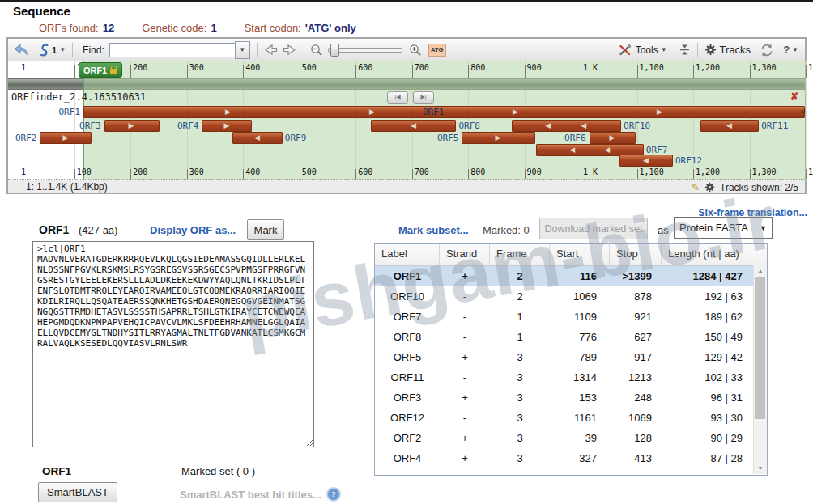 The image size is (813, 504). What do you see at coordinates (398, 97) in the screenshot?
I see `track-pan-left-button: |◀` at bounding box center [398, 97].